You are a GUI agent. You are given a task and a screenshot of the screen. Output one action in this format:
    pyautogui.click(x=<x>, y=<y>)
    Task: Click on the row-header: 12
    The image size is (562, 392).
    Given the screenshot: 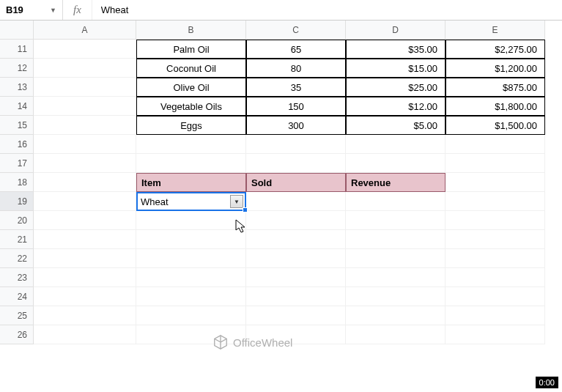 What is the action you would take?
    pyautogui.click(x=17, y=68)
    